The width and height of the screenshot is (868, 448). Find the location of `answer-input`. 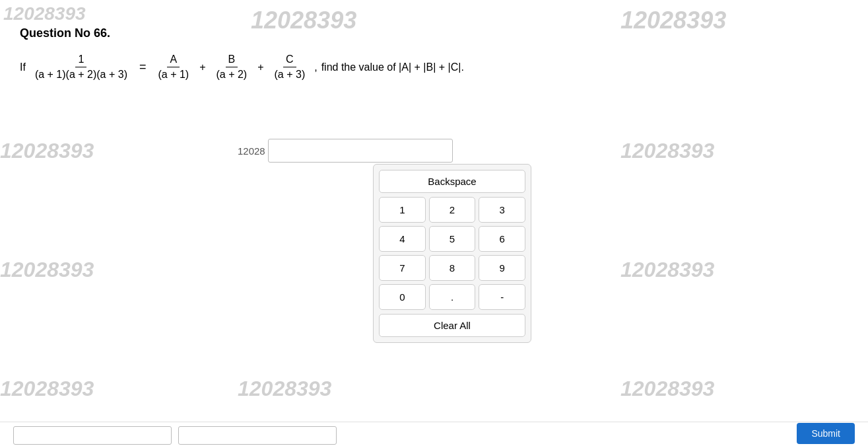

answer-input is located at coordinates (360, 151).